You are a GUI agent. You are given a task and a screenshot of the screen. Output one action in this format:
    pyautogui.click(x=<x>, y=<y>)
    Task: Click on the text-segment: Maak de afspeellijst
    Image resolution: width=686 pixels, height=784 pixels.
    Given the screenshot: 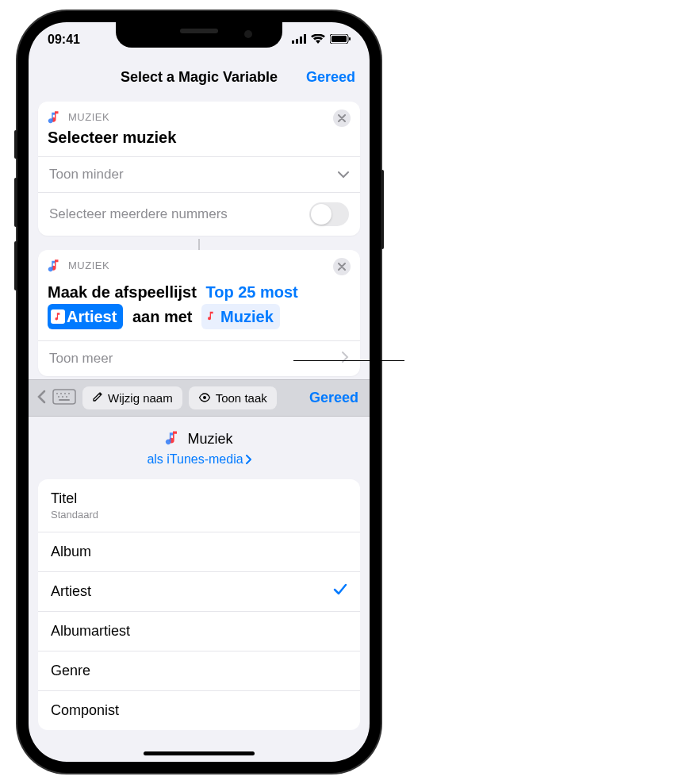 What is the action you would take?
    pyautogui.click(x=122, y=292)
    